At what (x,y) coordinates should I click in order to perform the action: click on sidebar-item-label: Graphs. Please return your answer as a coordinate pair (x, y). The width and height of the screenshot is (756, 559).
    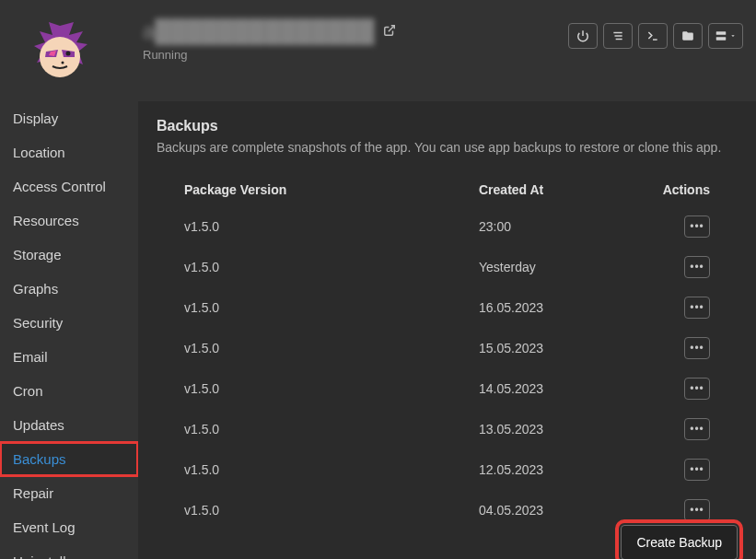
    Looking at the image, I should click on (35, 289).